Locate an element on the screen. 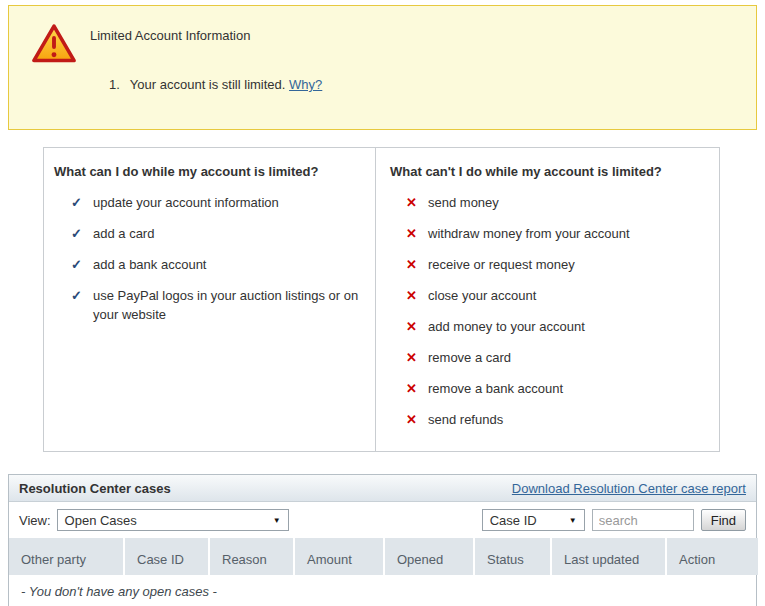 This screenshot has height=606, width=765. list-item-number: 1. is located at coordinates (114, 84).